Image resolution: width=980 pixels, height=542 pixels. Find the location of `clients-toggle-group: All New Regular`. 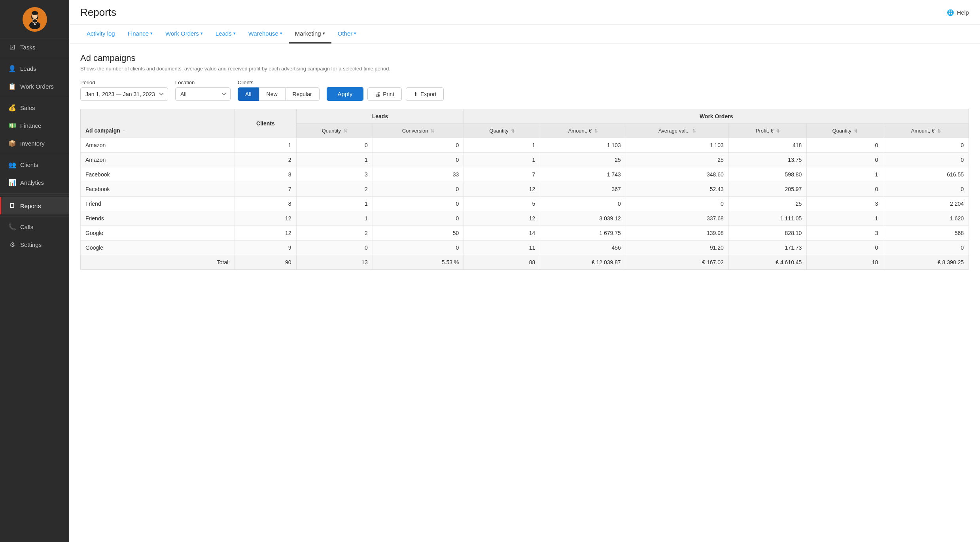

clients-toggle-group: All New Regular is located at coordinates (278, 94).